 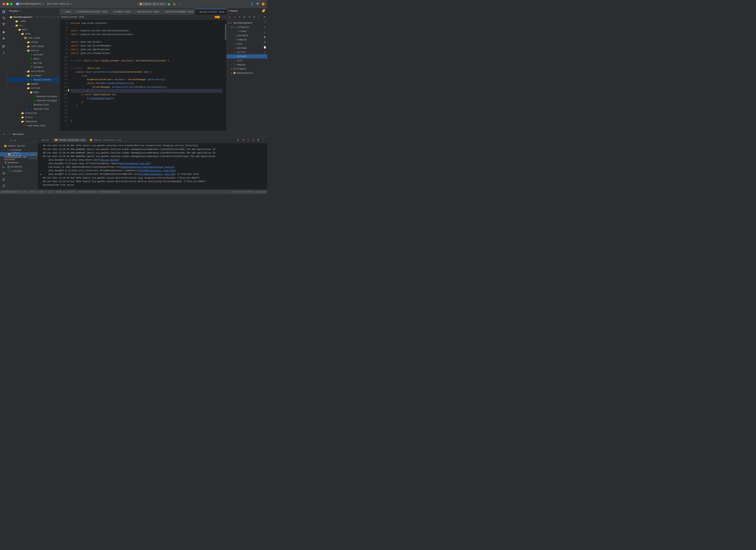 I want to click on log-tab-catalina: 🐱 Tomcat Catalina Log, so click(x=70, y=140).